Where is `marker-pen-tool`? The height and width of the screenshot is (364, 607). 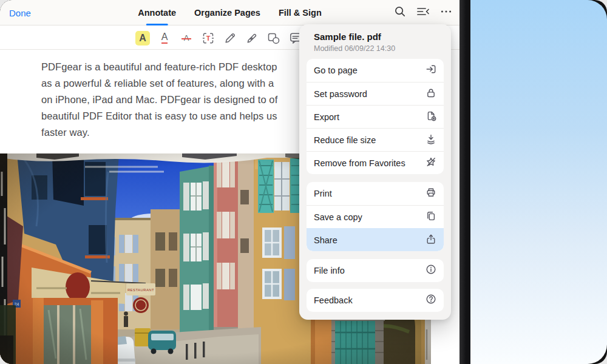 marker-pen-tool is located at coordinates (252, 38).